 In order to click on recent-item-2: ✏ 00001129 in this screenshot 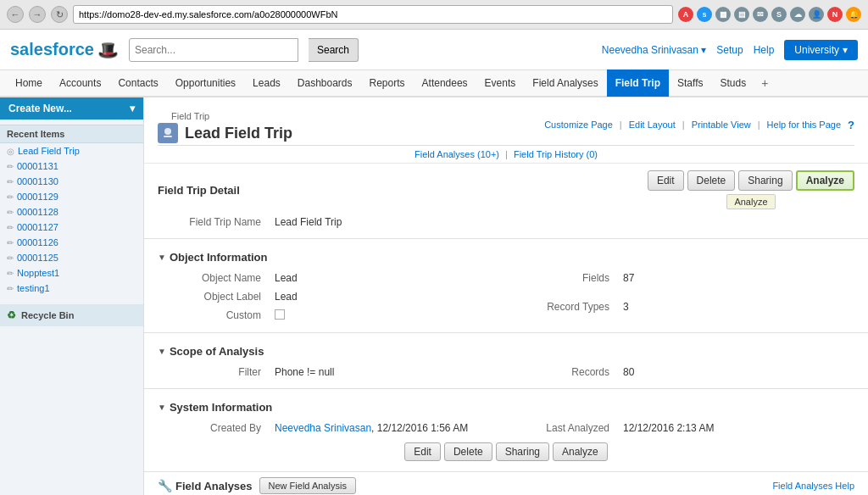, I will do `click(71, 197)`.